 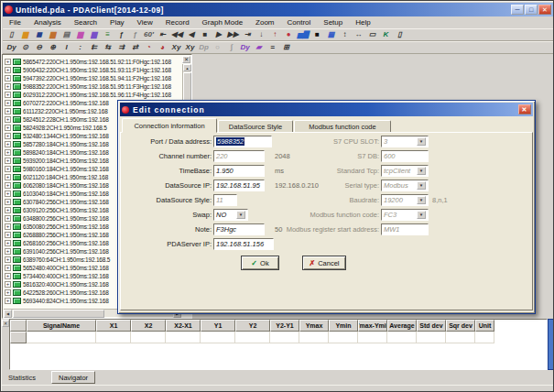 What do you see at coordinates (551, 344) in the screenshot?
I see `statistics-right-scrollbar` at bounding box center [551, 344].